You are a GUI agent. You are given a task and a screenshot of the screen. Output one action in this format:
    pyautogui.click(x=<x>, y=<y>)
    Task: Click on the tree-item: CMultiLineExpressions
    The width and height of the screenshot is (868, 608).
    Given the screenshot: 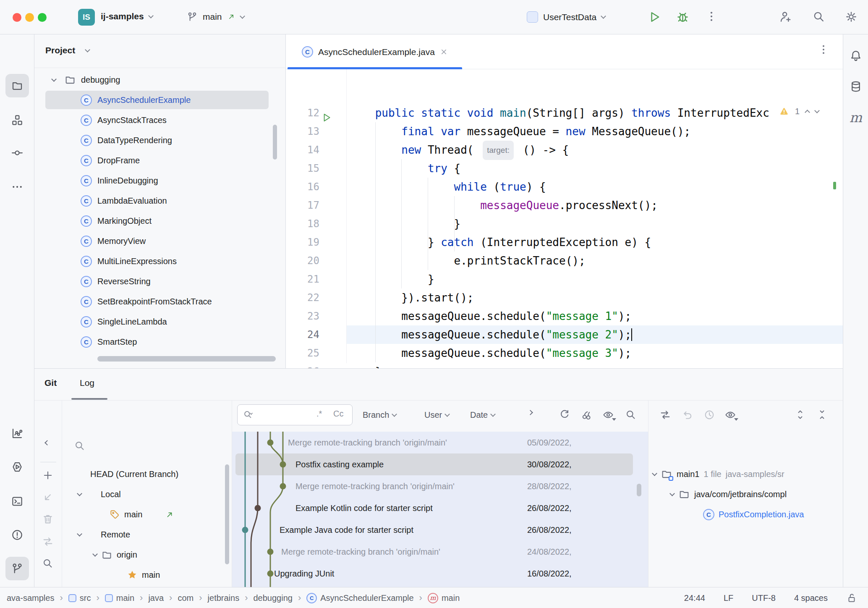 What is the action you would take?
    pyautogui.click(x=160, y=261)
    